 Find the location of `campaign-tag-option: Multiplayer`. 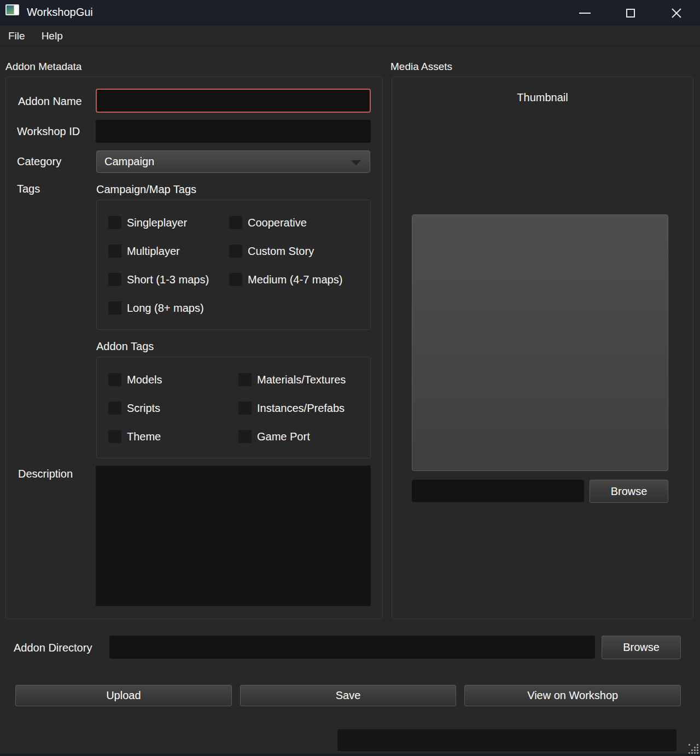

campaign-tag-option: Multiplayer is located at coordinates (168, 251).